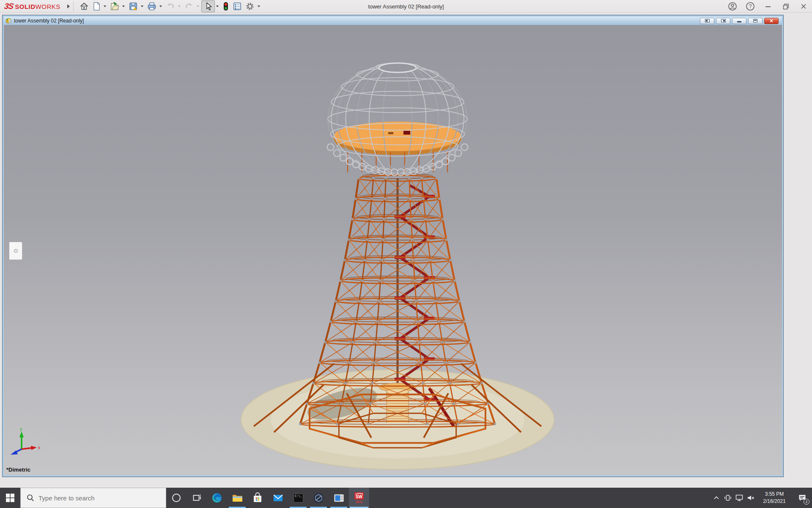 The height and width of the screenshot is (508, 812). What do you see at coordinates (208, 6) in the screenshot?
I see `select-tool-button` at bounding box center [208, 6].